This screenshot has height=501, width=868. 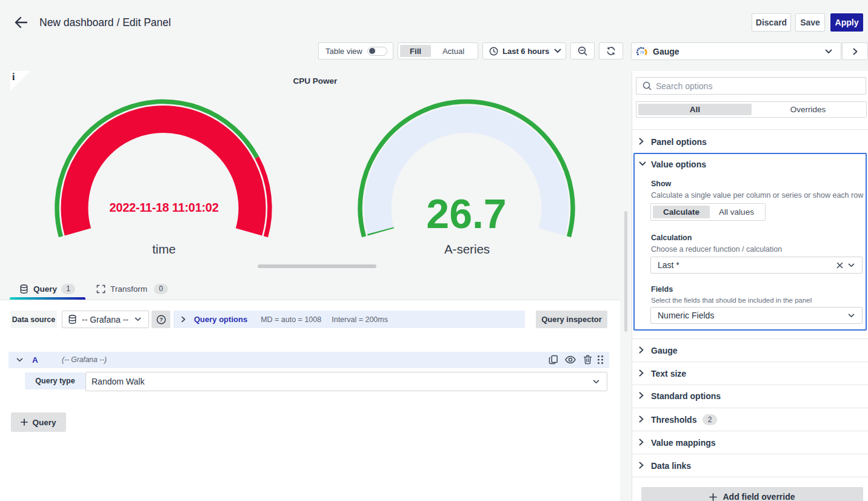 What do you see at coordinates (642, 52) in the screenshot?
I see `svg-text: 79` at bounding box center [642, 52].